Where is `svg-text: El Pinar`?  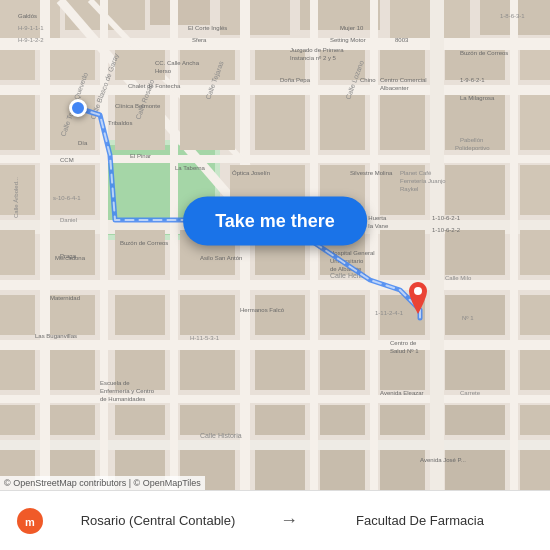 svg-text: El Pinar is located at coordinates (140, 156).